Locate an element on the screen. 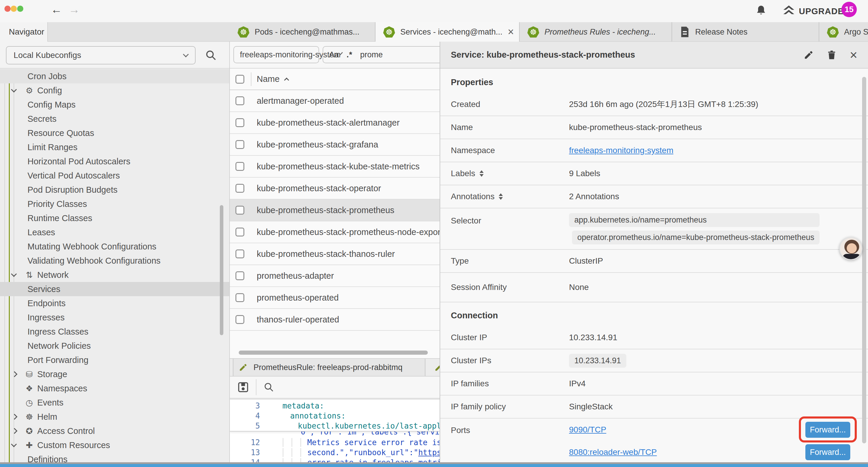  table-row: kube-prometheus-stack-thanos-ruler is located at coordinates (335, 254).